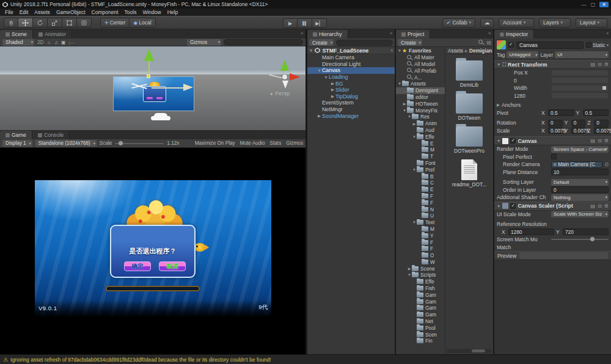 This screenshot has height=364, width=611. Describe the element at coordinates (585, 232) in the screenshot. I see `ref-res-y-field: 720` at that location.